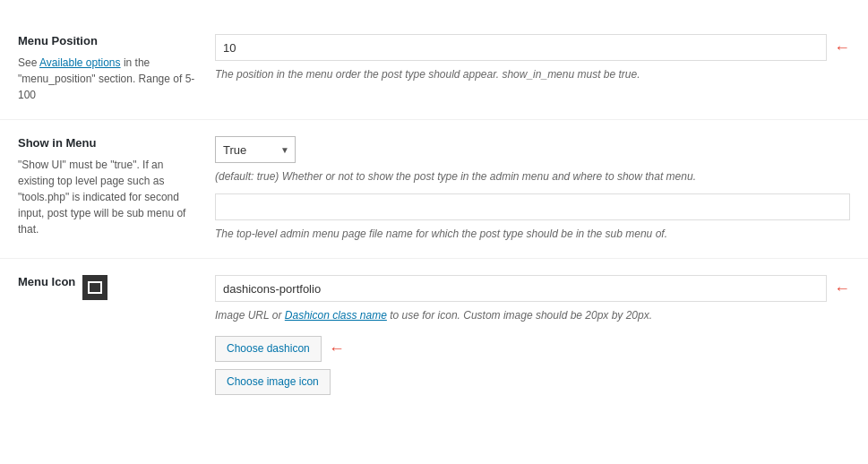 The image size is (868, 464). What do you see at coordinates (532, 365) in the screenshot?
I see `menu-icon-buttons: Choose dashicon ← Choose image icon` at bounding box center [532, 365].